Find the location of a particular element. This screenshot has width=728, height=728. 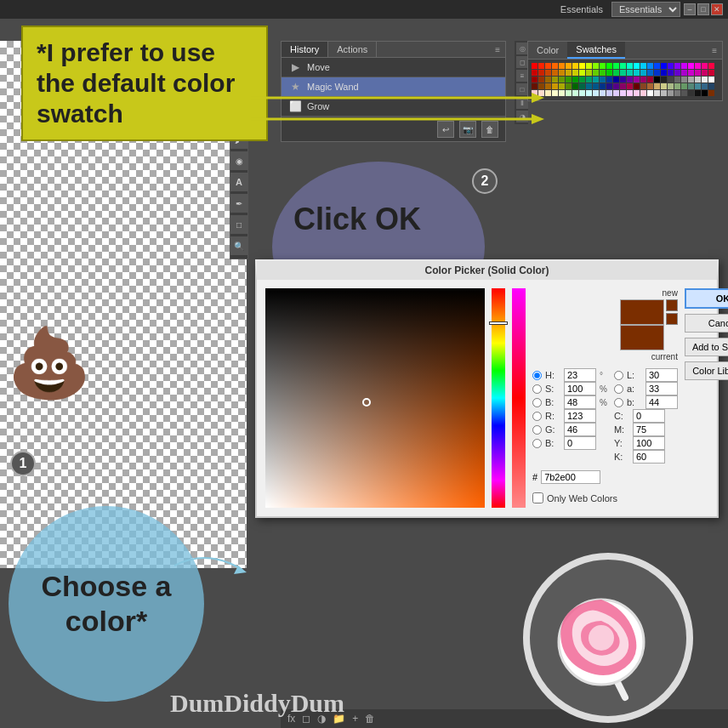

r-input is located at coordinates (580, 416).